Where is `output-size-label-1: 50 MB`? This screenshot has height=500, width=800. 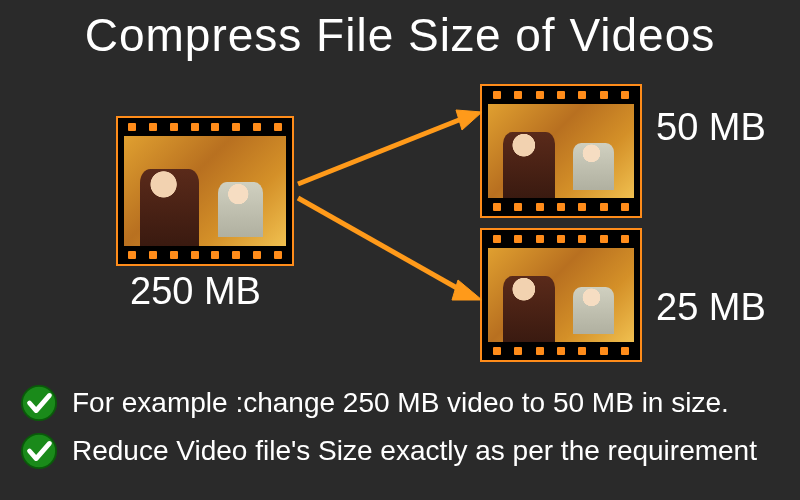 output-size-label-1: 50 MB is located at coordinates (711, 128).